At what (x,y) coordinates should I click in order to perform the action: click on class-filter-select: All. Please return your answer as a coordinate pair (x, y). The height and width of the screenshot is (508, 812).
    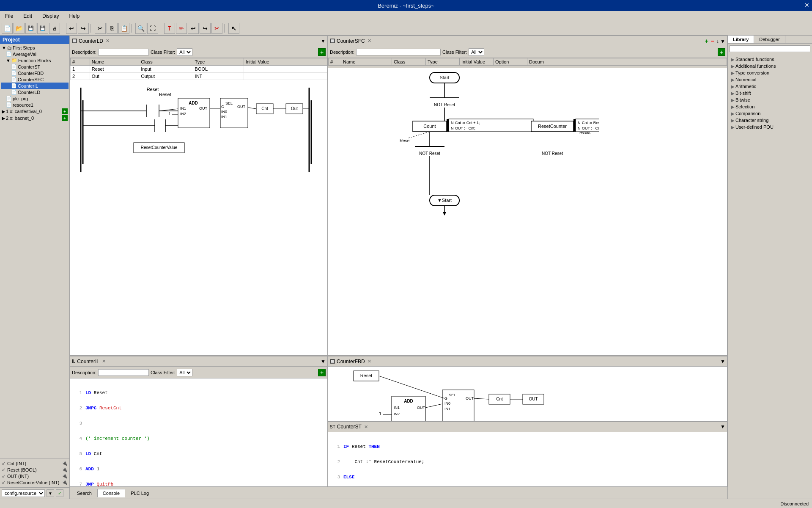
    Looking at the image, I should click on (184, 52).